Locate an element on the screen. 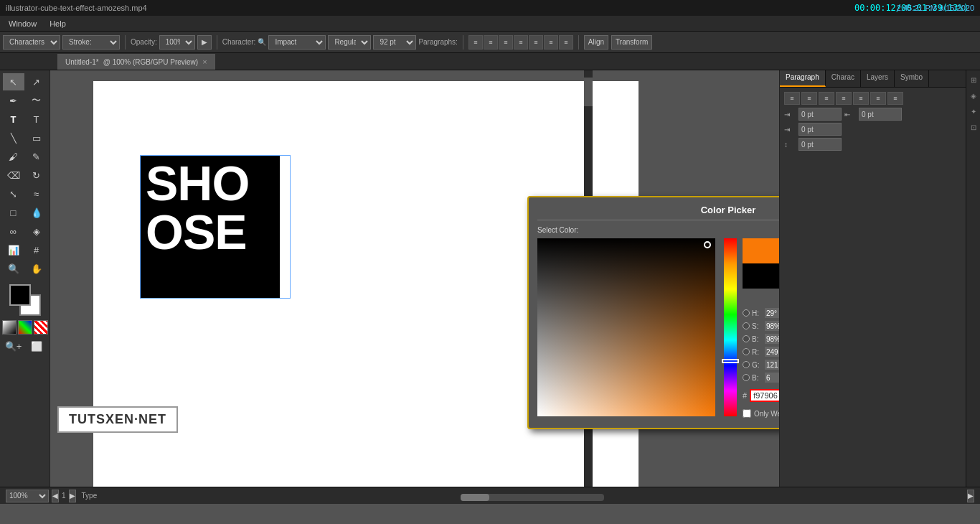 The image size is (980, 524). align-right: ≡ is located at coordinates (506, 42).